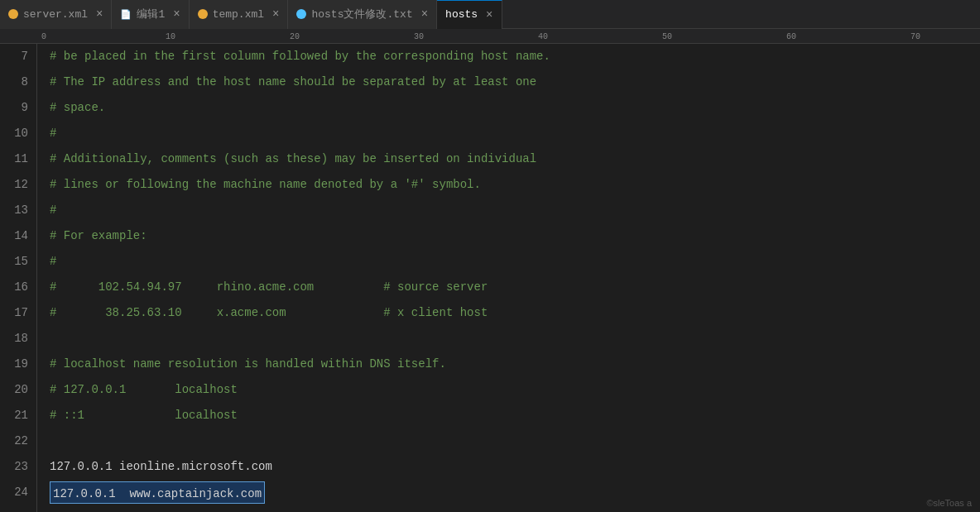  What do you see at coordinates (20, 467) in the screenshot?
I see `line-num-23: 23` at bounding box center [20, 467].